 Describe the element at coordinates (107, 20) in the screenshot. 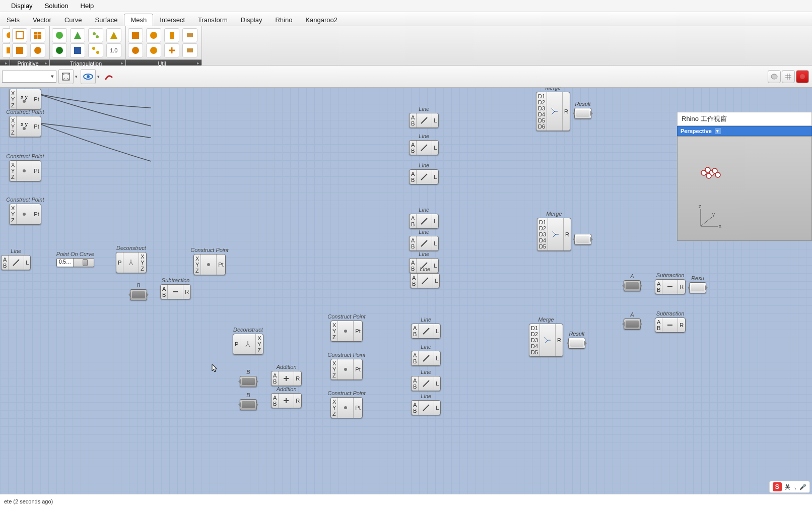

I see `tab-surface: Surface` at that location.